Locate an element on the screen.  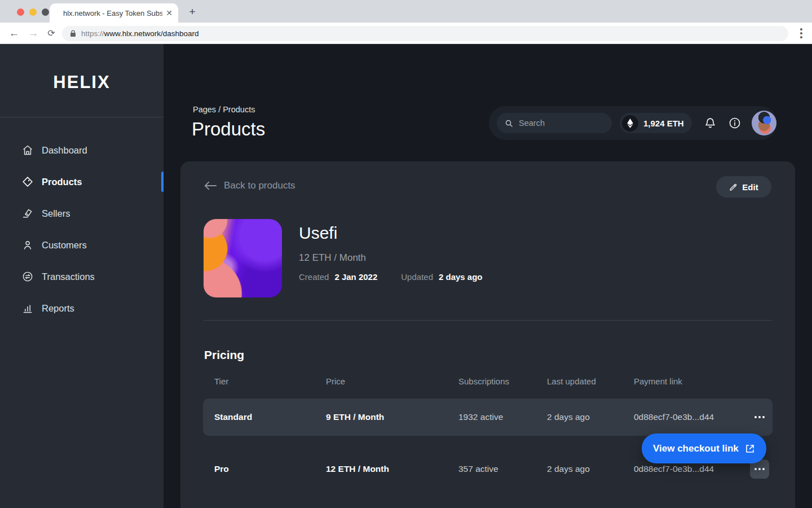
page-title: Products is located at coordinates (228, 129).